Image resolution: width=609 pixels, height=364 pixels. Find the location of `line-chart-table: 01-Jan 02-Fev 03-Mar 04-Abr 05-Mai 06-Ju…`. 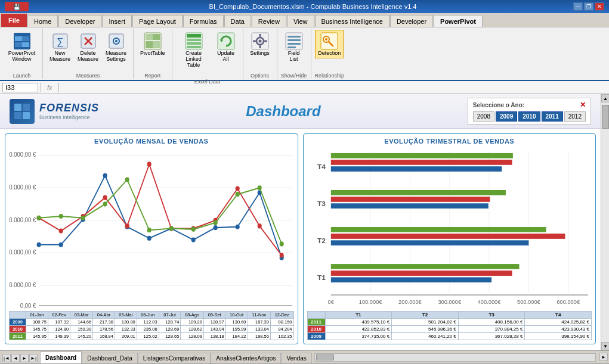

line-chart-table: 01-Jan 02-Fev 03-Mar 04-Abr 05-Mai 06-Ju… is located at coordinates (152, 325).